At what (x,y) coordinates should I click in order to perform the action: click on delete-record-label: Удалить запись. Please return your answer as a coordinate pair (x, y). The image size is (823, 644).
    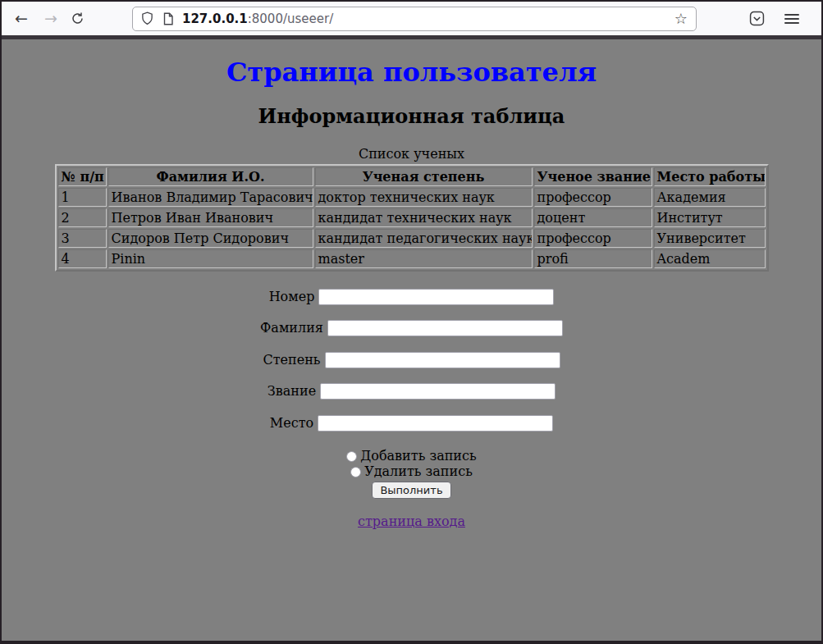
    Looking at the image, I should click on (418, 471).